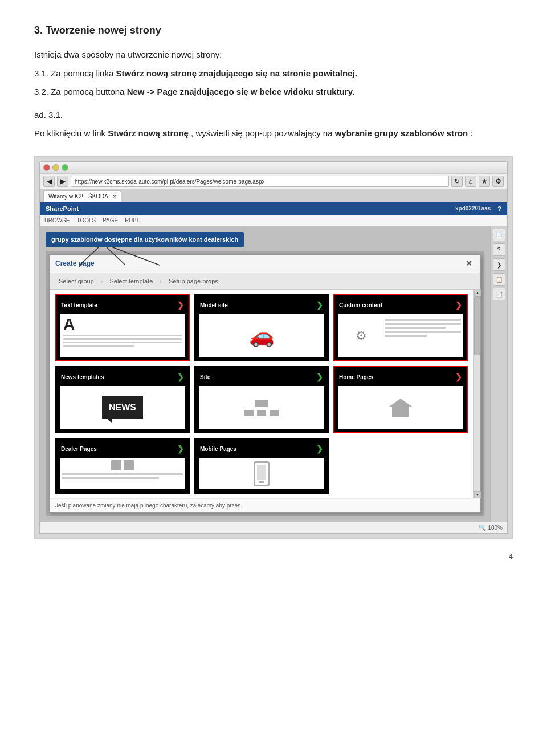 Image resolution: width=547 pixels, height=756 pixels. I want to click on step-select-template: Select template, so click(131, 282).